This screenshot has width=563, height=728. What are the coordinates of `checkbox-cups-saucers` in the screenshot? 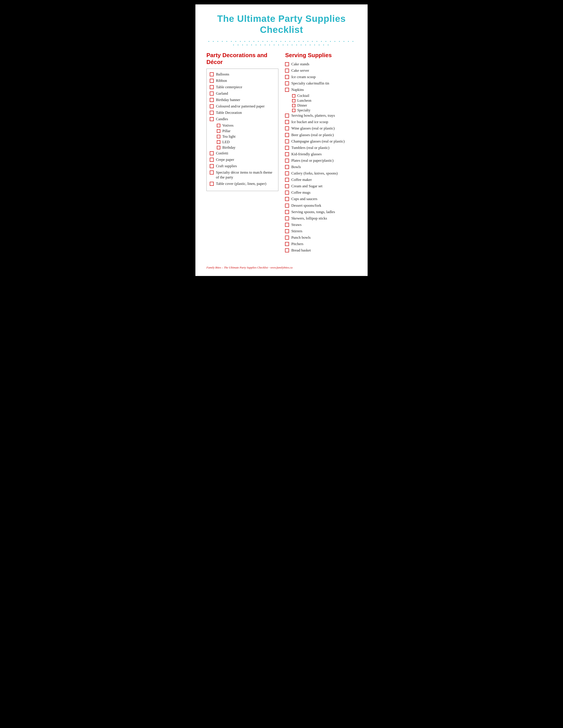 It's located at (287, 199).